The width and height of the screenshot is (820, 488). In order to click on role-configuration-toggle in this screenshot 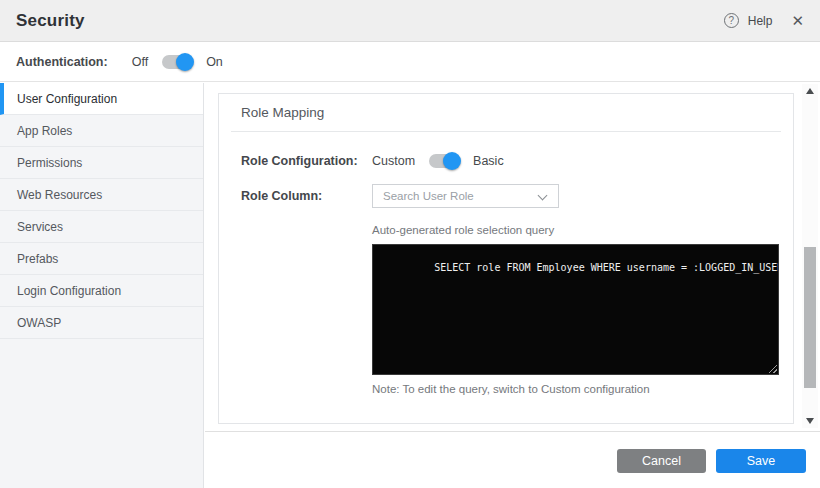, I will do `click(444, 161)`.